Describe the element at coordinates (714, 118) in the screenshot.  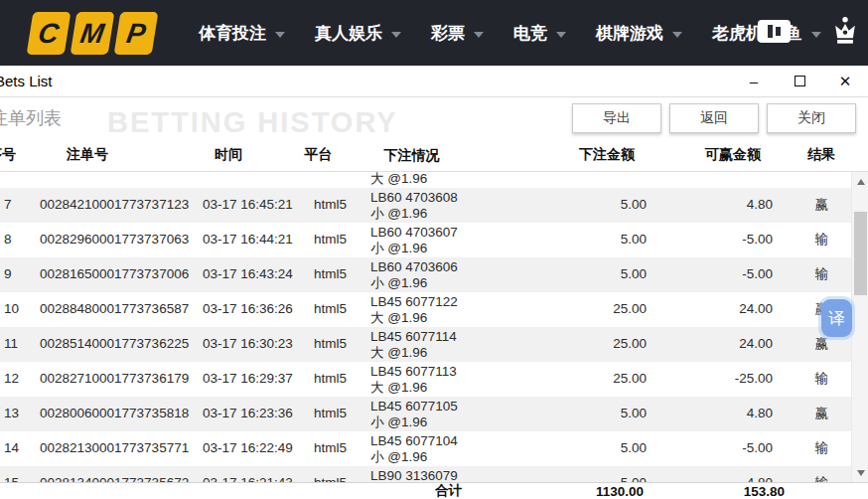
I see `back-button: 返回` at that location.